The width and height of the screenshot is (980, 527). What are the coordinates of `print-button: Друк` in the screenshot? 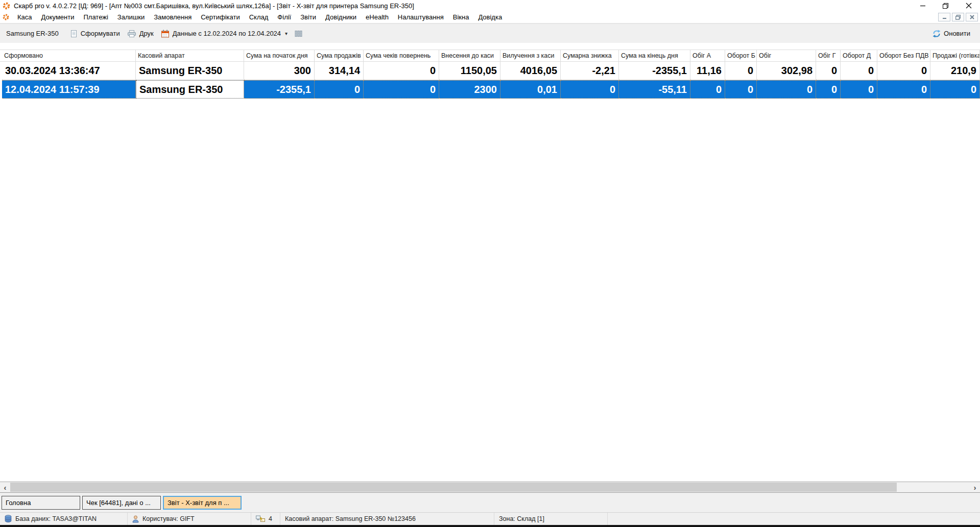 It's located at (140, 34).